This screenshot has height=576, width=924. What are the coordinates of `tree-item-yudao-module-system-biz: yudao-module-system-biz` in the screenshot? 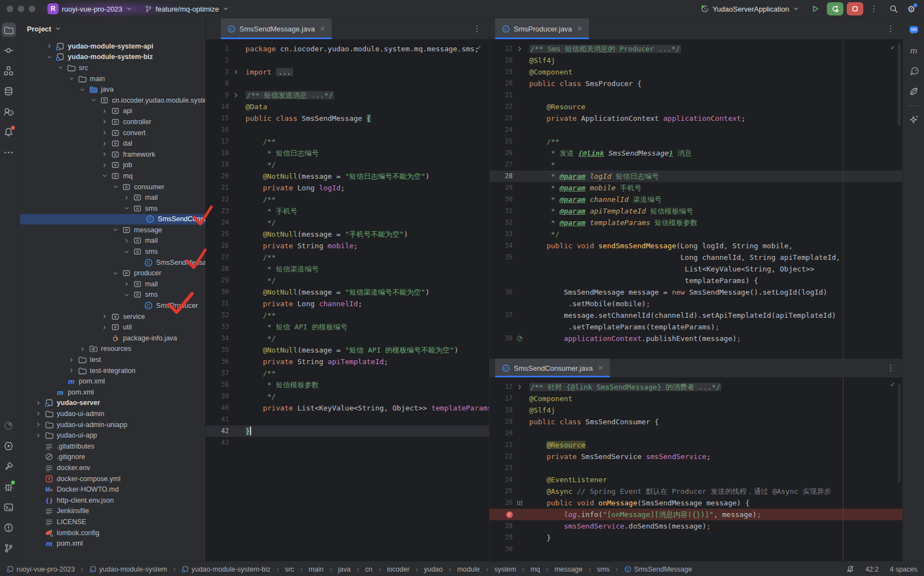 It's located at (111, 57).